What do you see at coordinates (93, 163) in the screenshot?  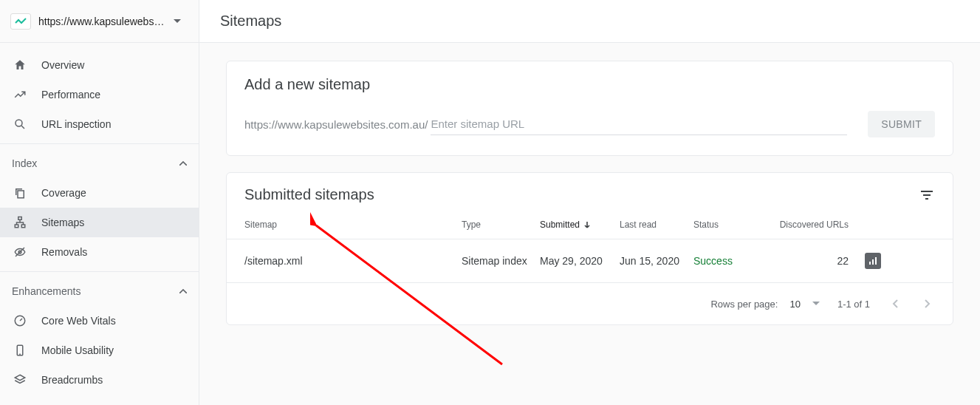 I see `index-section-label: Index` at bounding box center [93, 163].